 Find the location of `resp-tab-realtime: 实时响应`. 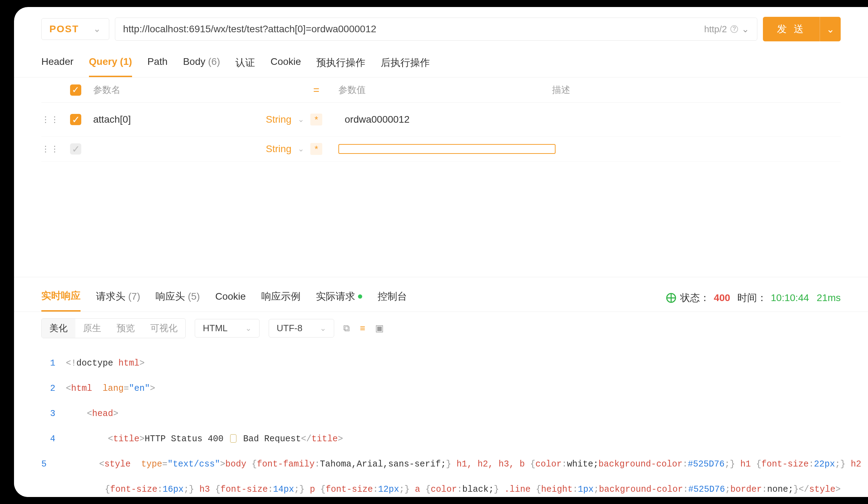

resp-tab-realtime: 实时响应 is located at coordinates (61, 298).